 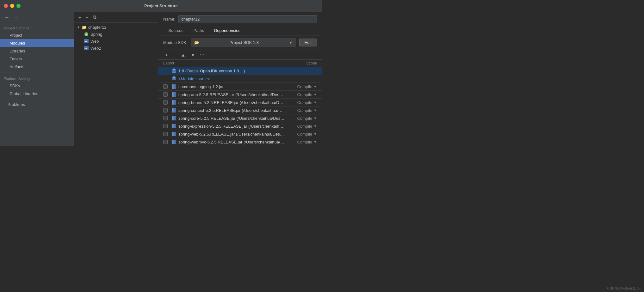 What do you see at coordinates (84, 27) in the screenshot?
I see `folder-icon: 📁` at bounding box center [84, 27].